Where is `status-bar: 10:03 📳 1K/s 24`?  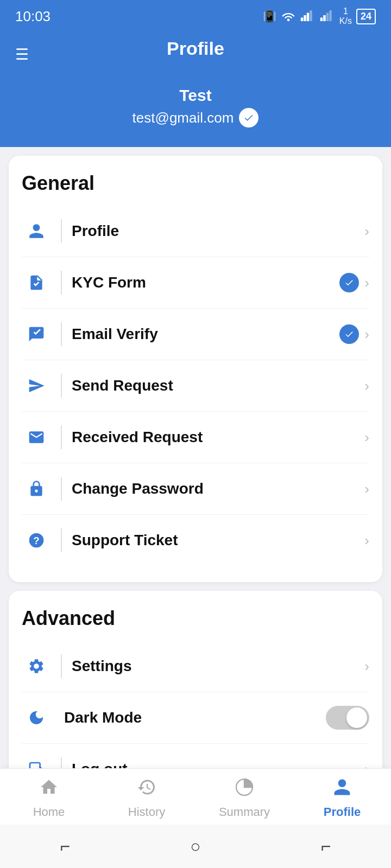 status-bar: 10:03 📳 1K/s 24 is located at coordinates (195, 16).